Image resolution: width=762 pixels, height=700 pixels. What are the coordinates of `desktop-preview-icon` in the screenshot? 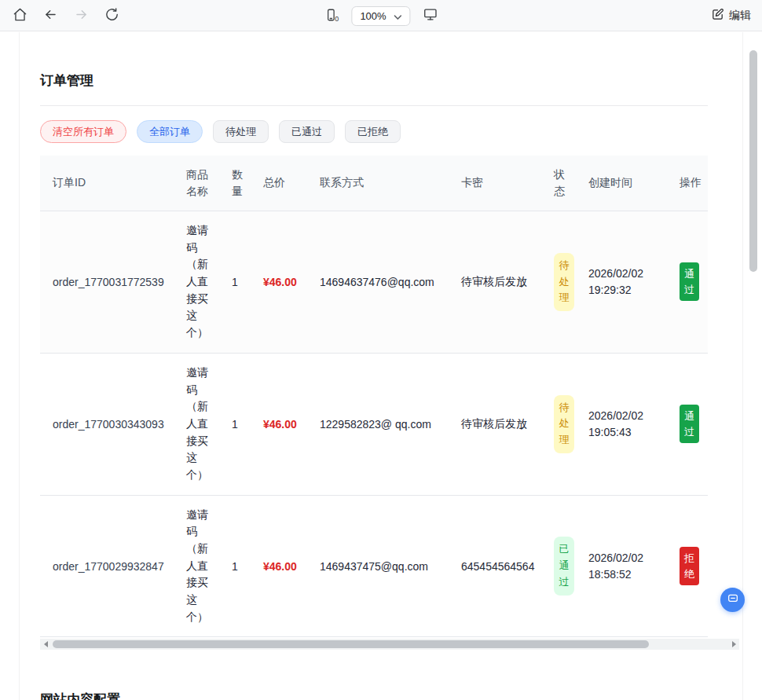 It's located at (430, 16).